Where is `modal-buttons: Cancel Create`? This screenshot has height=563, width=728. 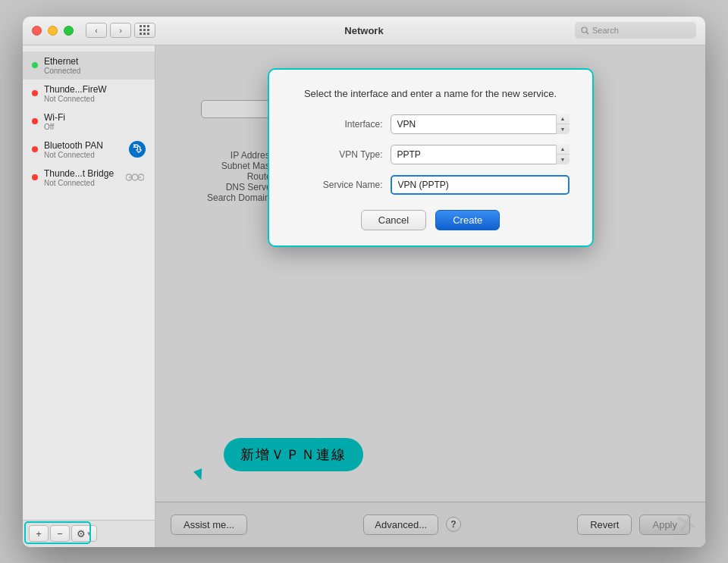
modal-buttons: Cancel Create is located at coordinates (431, 220).